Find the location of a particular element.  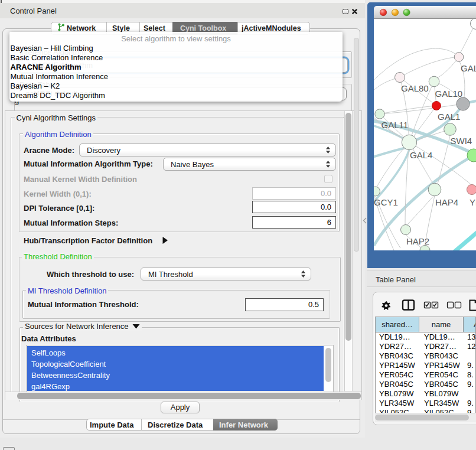

svg-text: GAL10 is located at coordinates (449, 93).